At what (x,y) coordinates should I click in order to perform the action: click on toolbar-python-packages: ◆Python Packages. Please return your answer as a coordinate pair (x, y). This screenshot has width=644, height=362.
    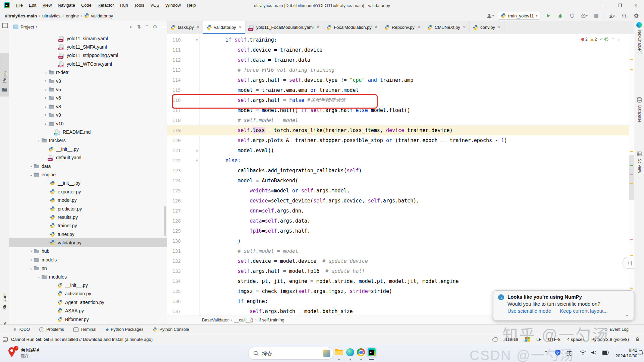
    Looking at the image, I should click on (125, 330).